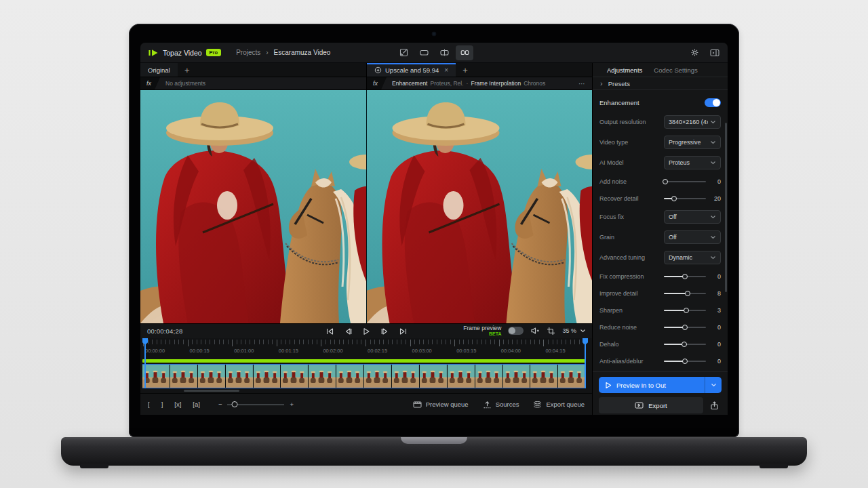  I want to click on dropdown-focus-fix: Off, so click(692, 217).